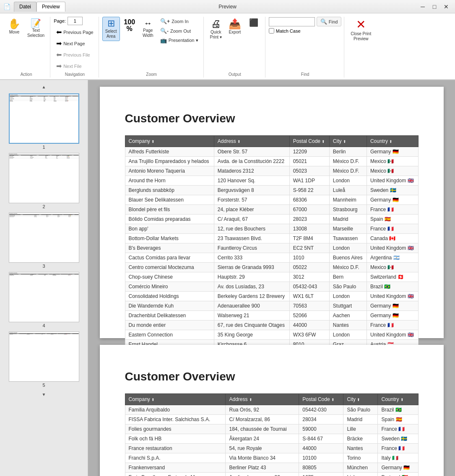 The image size is (455, 476). I want to click on cell-address: Hauptstr. 29, so click(252, 277).